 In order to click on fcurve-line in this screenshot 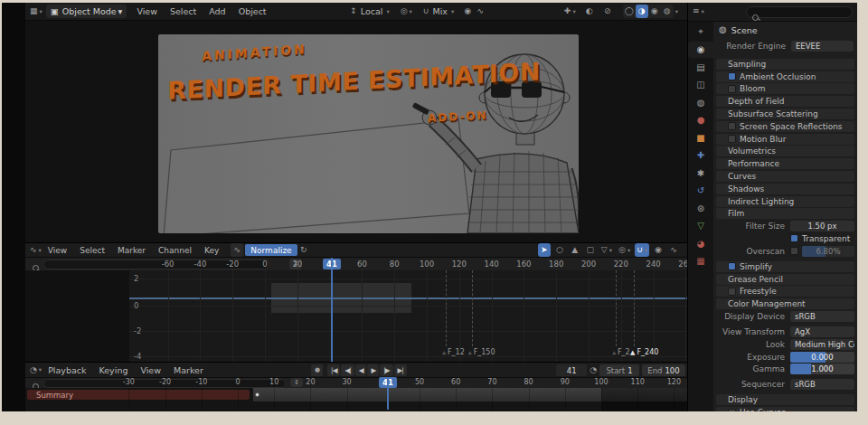, I will do `click(409, 298)`.